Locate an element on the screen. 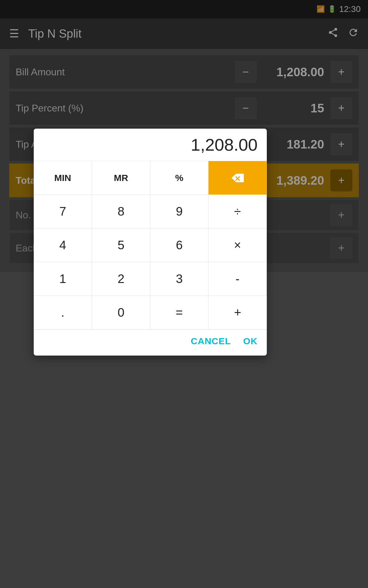 This screenshot has height=588, width=368. calc-4-button: 4 is located at coordinates (63, 245).